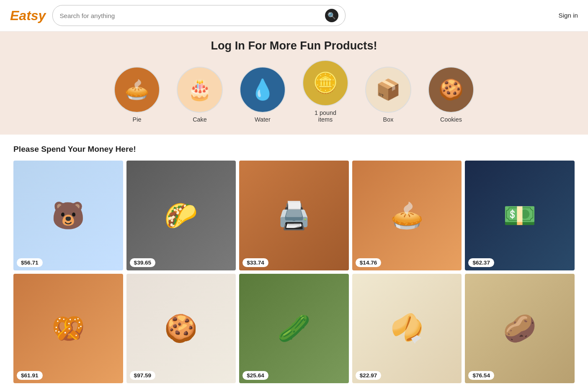 The height and width of the screenshot is (392, 588). I want to click on product-card-fortune-cookie: 🥠$22.97, so click(407, 329).